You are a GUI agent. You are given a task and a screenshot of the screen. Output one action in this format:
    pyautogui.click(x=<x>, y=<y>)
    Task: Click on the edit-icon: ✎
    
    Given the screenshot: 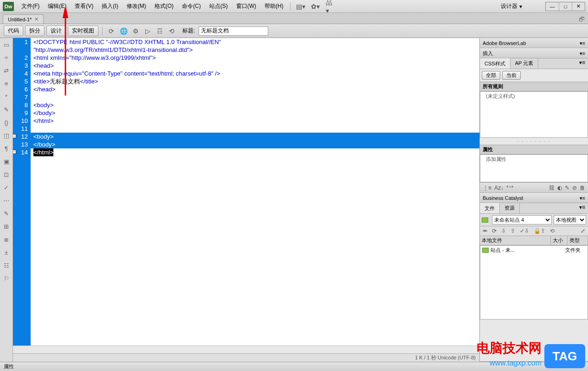 What is the action you would take?
    pyautogui.click(x=567, y=188)
    